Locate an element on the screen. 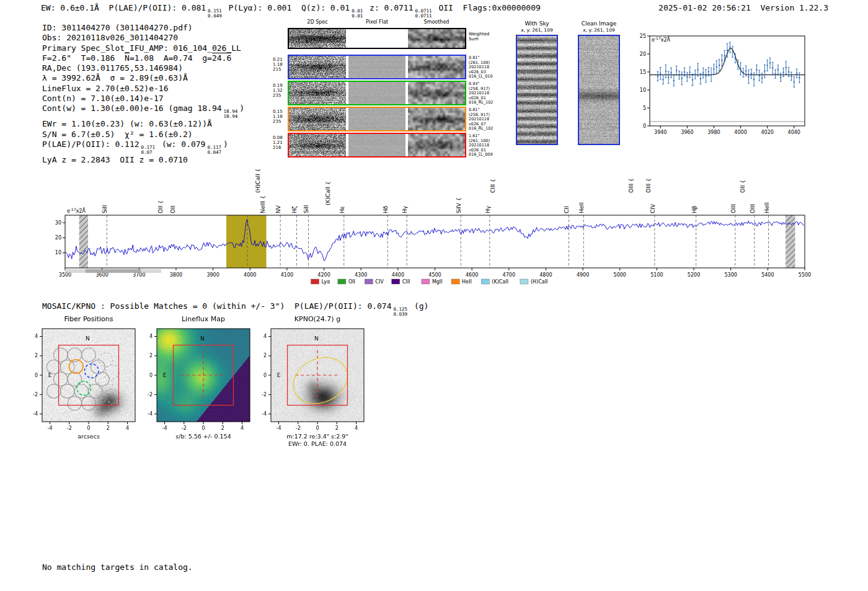  svg-text: 3500 is located at coordinates (65, 275).